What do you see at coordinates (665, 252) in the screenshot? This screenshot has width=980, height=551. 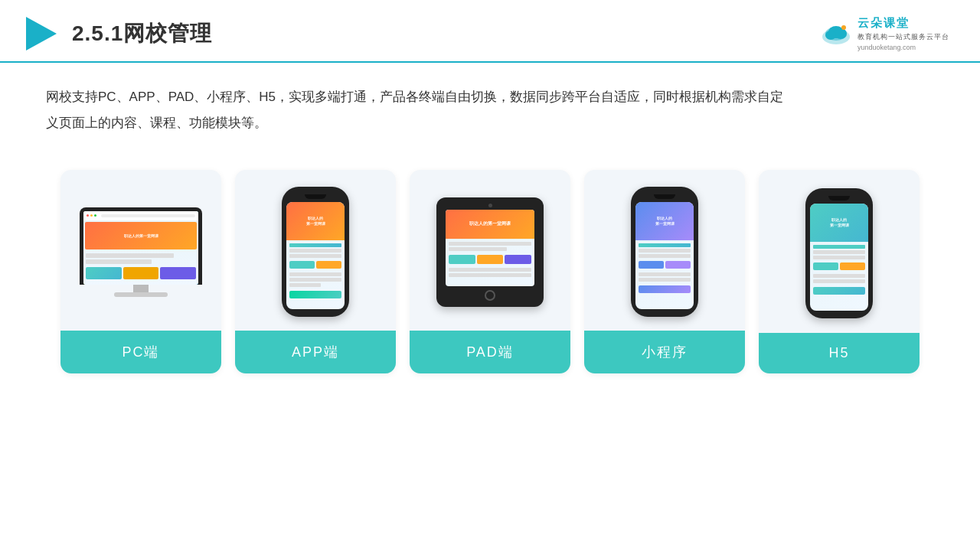 I see `miniapp-mockup: 职达人的第一堂网课` at bounding box center [665, 252].